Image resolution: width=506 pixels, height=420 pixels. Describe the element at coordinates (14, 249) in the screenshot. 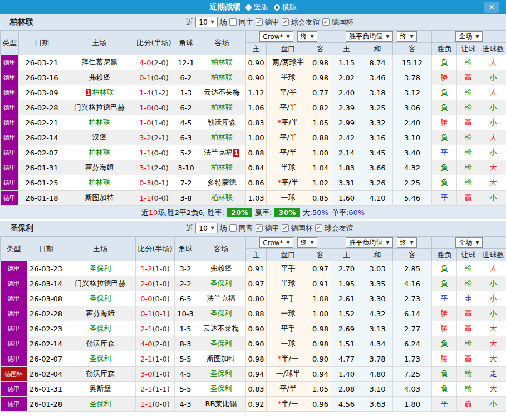

I see `column-header: 类型` at that location.